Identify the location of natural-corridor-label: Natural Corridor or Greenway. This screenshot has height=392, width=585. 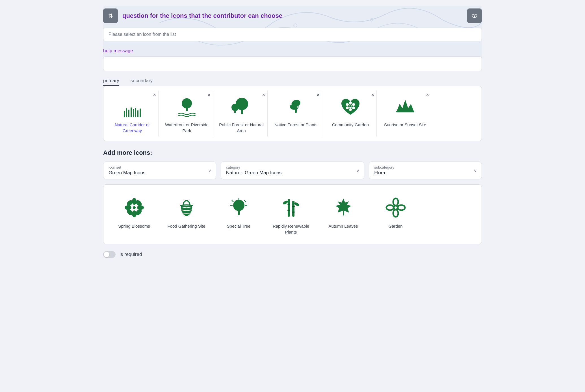
(132, 128).